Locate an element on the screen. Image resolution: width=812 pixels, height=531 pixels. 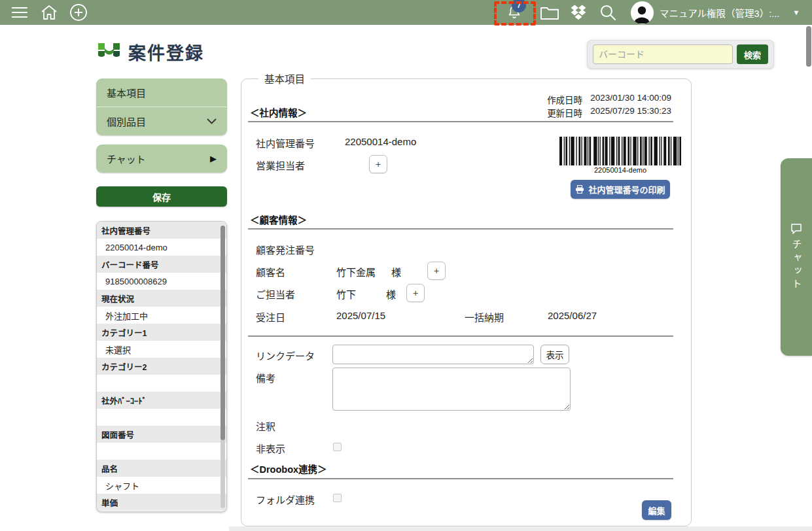
card-legend: 基本項目 is located at coordinates (285, 78).